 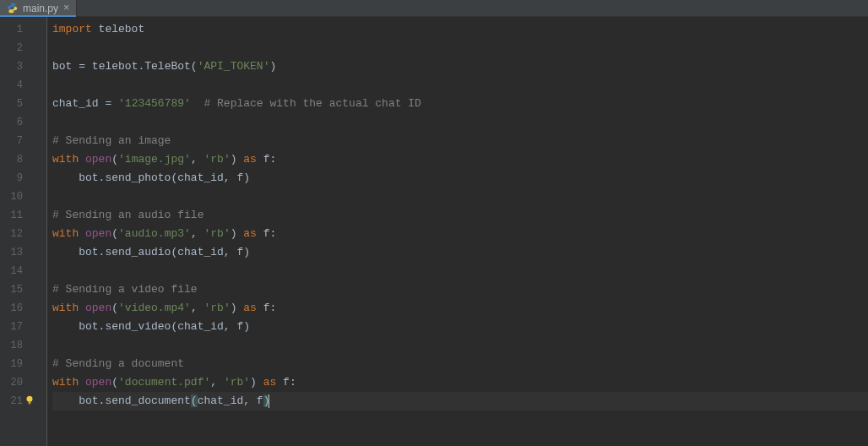 I want to click on line-number: 14, so click(x=17, y=271).